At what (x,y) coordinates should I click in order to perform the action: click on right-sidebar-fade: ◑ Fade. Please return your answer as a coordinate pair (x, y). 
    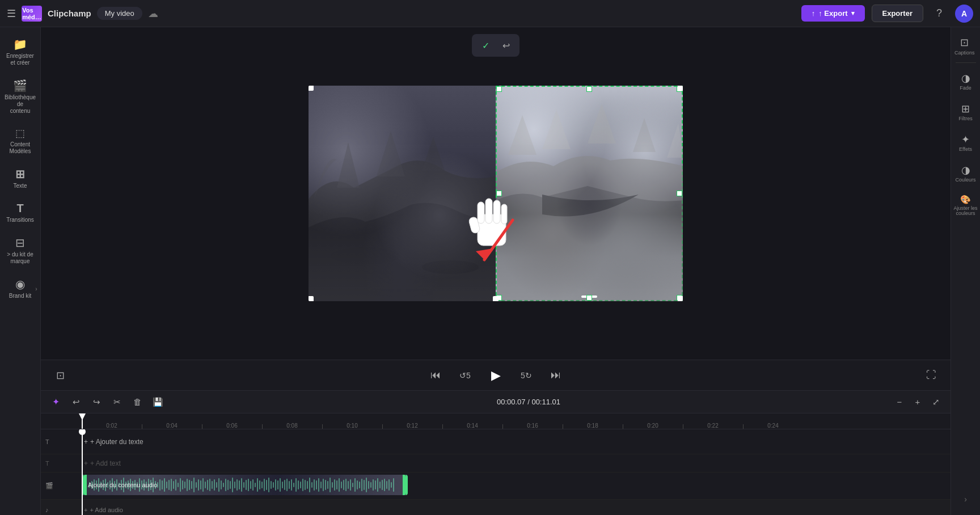
    Looking at the image, I should click on (966, 82).